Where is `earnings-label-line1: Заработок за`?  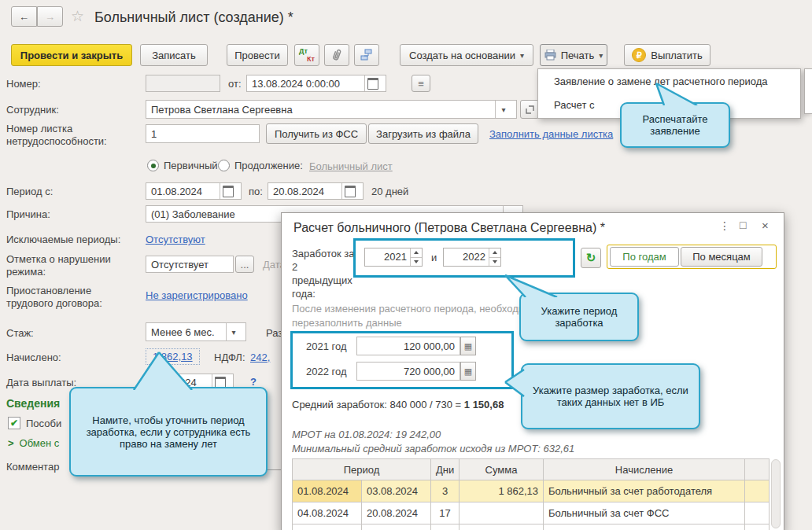
earnings-label-line1: Заработок за is located at coordinates (323, 253).